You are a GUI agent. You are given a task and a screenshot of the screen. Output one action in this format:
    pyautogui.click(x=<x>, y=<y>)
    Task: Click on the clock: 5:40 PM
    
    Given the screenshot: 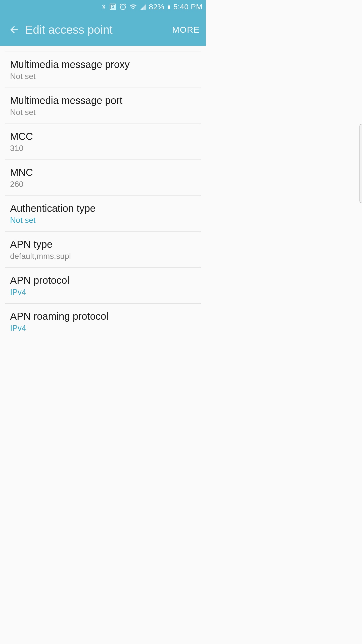 What is the action you would take?
    pyautogui.click(x=188, y=7)
    